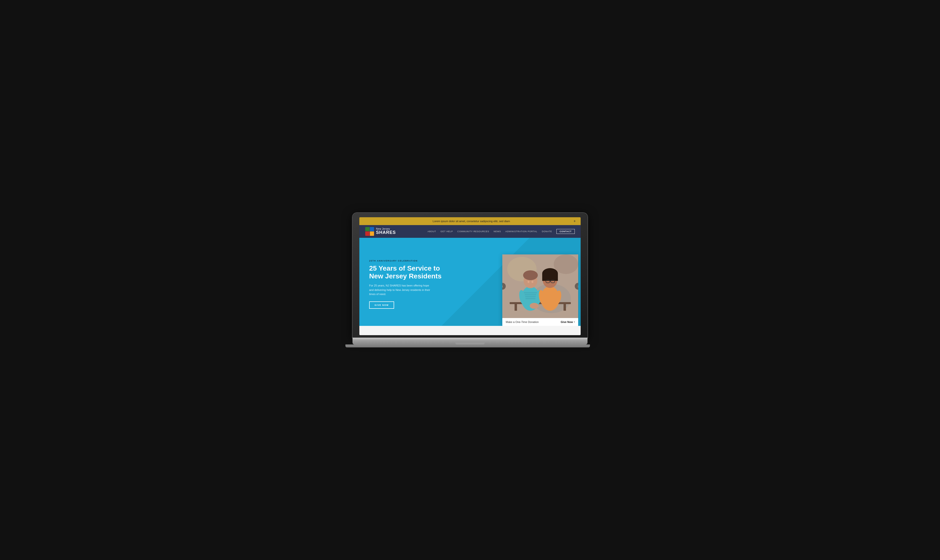 Image resolution: width=940 pixels, height=560 pixels. Describe the element at coordinates (447, 232) in the screenshot. I see `nav-link-get-help: GET HELP` at that location.